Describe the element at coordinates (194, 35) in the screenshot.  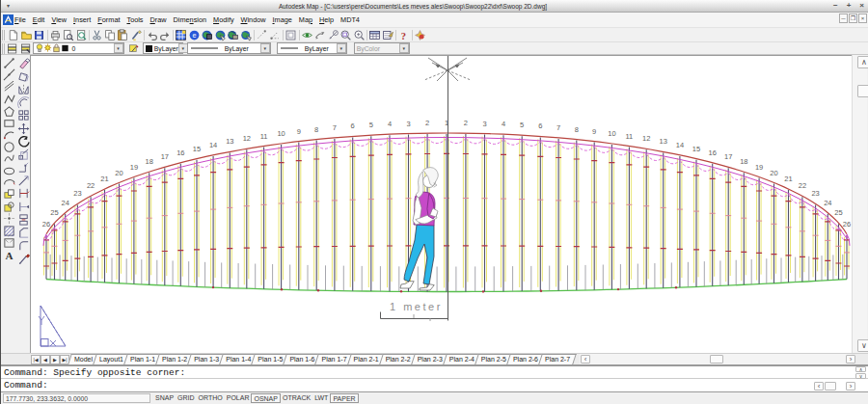
I see `svg-text: e` at that location.